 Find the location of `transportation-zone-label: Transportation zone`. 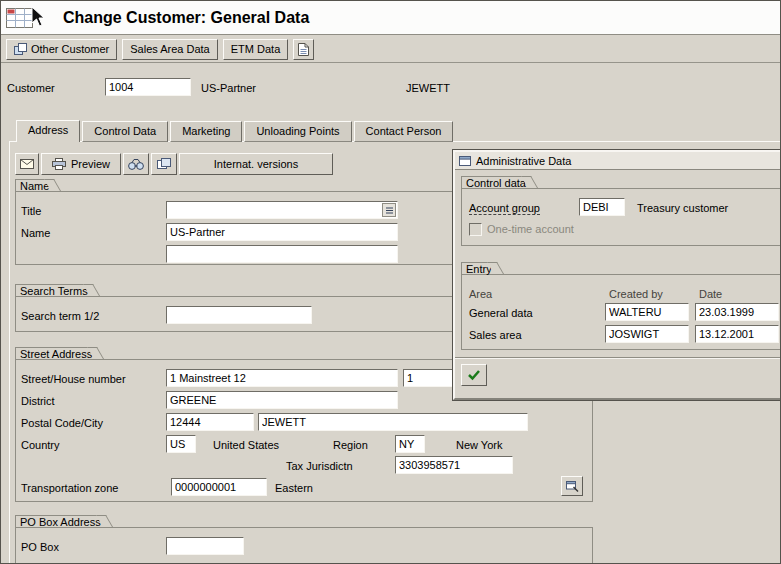

transportation-zone-label: Transportation zone is located at coordinates (70, 488).